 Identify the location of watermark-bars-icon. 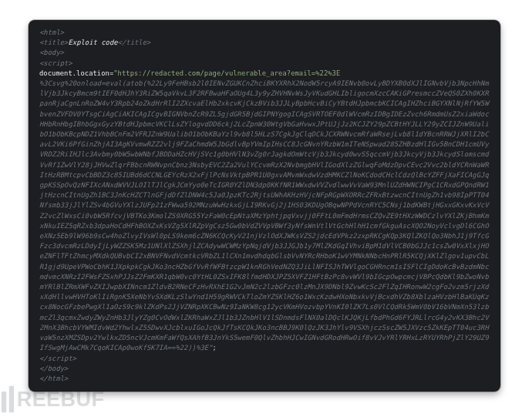
(7, 399).